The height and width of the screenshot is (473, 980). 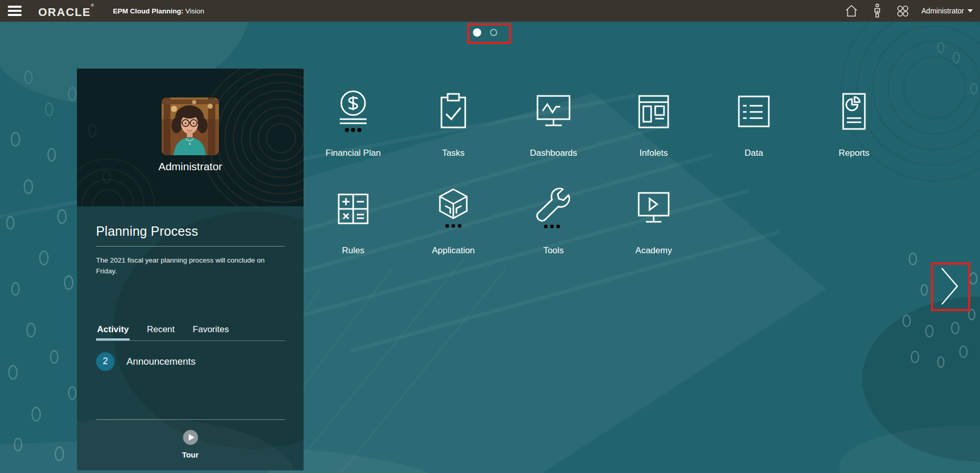 What do you see at coordinates (654, 221) in the screenshot?
I see `tile-academy: Academy` at bounding box center [654, 221].